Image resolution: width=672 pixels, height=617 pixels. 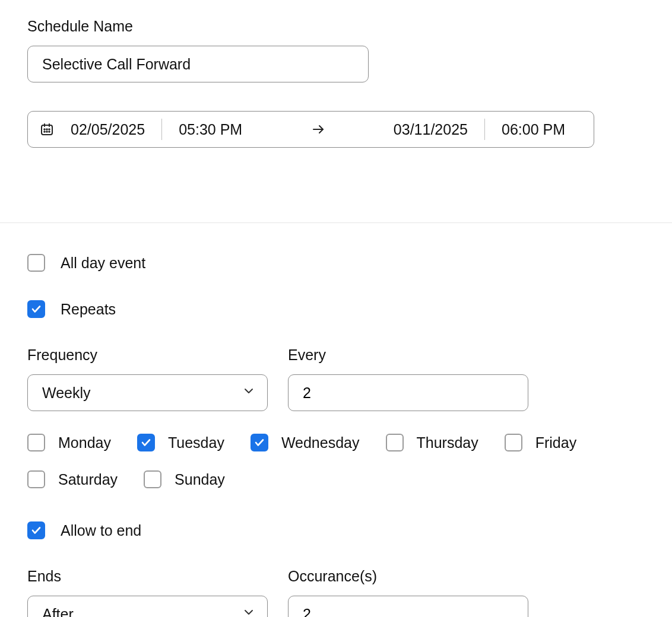 What do you see at coordinates (58, 612) in the screenshot?
I see `ends-value: After` at bounding box center [58, 612].